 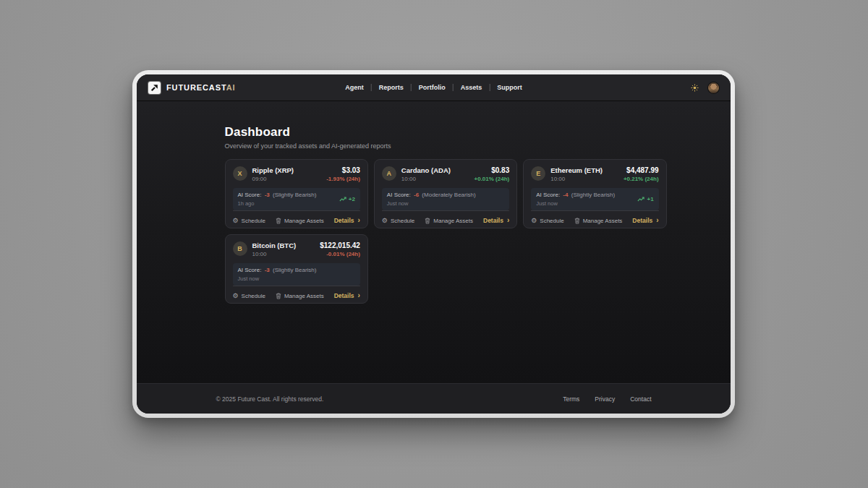 What do you see at coordinates (595, 194) in the screenshot?
I see `asset-card-ethereum: E Ethereum (ETH) 10:00 $4,487.99 +0.21% …` at bounding box center [595, 194].